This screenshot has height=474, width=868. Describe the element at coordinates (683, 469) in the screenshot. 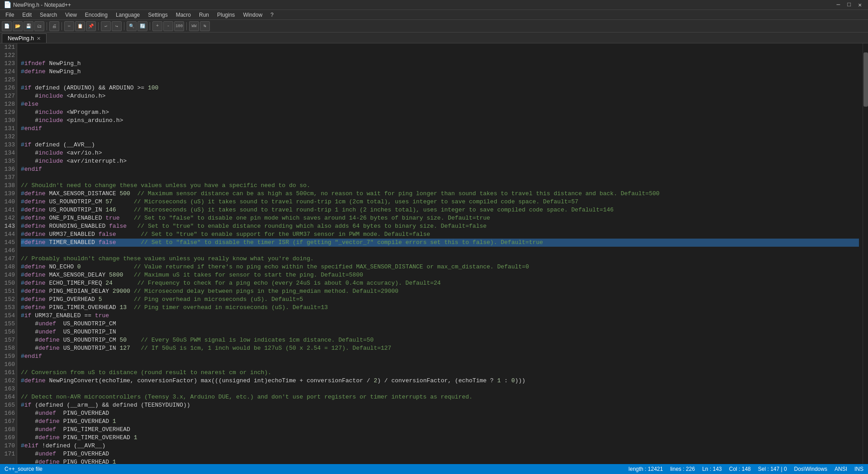

I see `status-lines: lines : 226` at that location.